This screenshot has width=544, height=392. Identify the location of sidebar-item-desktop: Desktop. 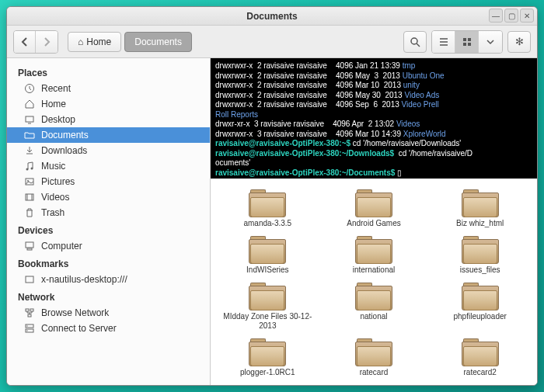
(109, 120).